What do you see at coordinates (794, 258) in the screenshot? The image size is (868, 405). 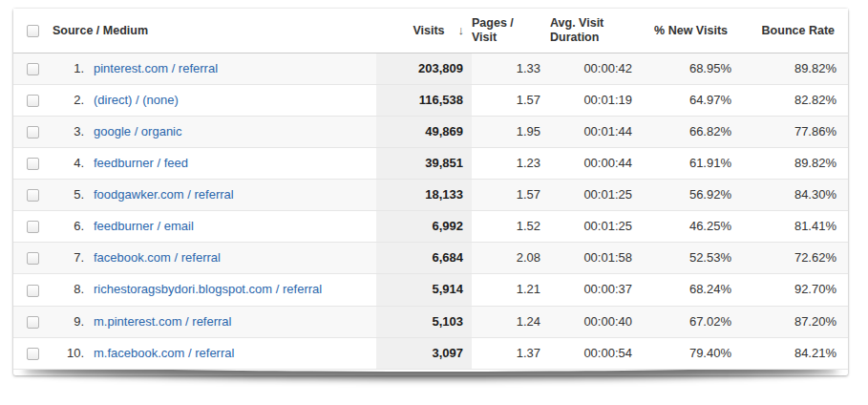 I see `bounce-rate-value: 72.62%` at bounding box center [794, 258].